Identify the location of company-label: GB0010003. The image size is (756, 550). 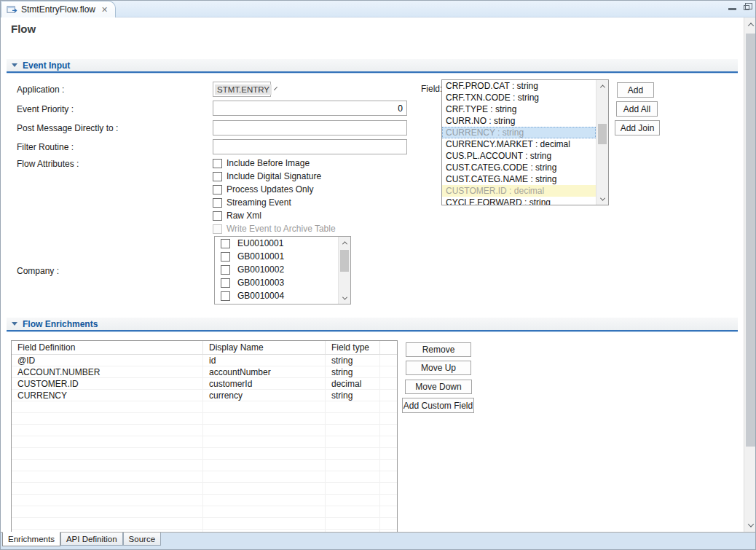
(261, 283).